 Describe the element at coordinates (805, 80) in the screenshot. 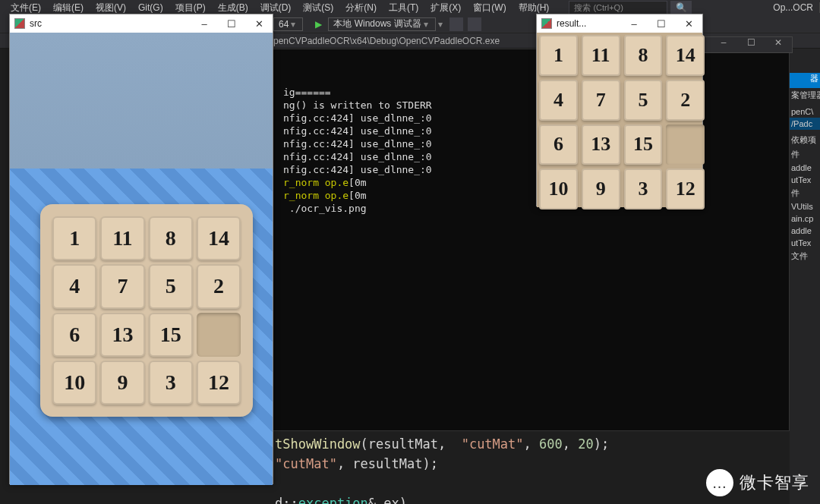

I see `panel-header: 器` at that location.